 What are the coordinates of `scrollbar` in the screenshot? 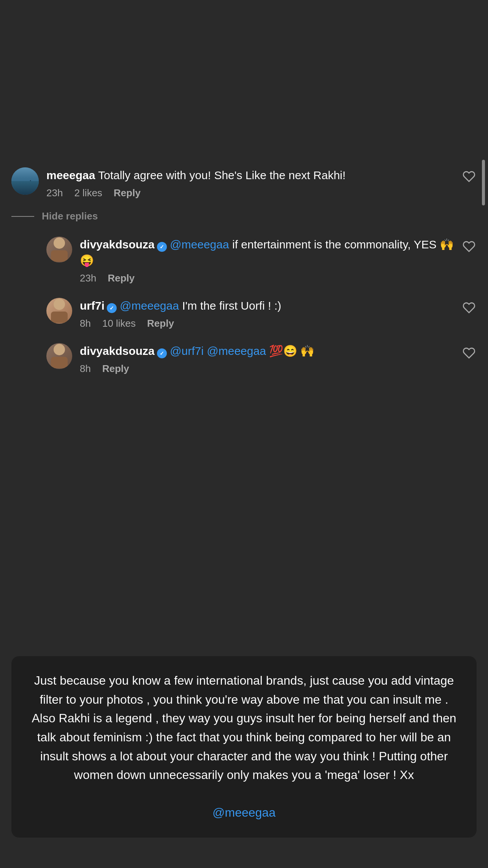 It's located at (483, 183).